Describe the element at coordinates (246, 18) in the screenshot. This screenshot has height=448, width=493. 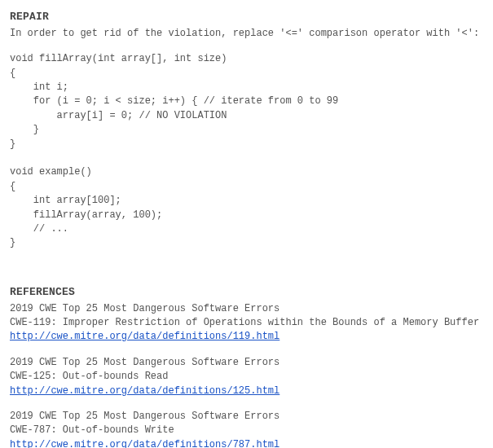
I see `repair-heading: REPAIR` at that location.